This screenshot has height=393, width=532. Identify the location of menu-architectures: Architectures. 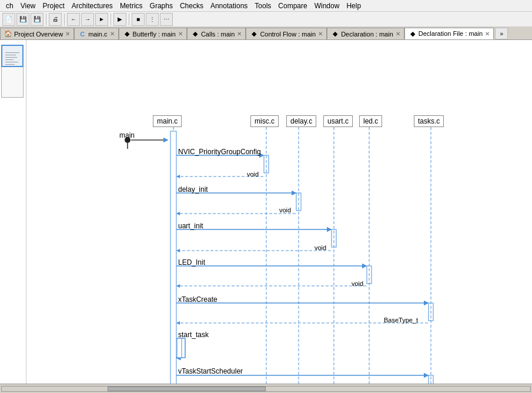
(92, 6).